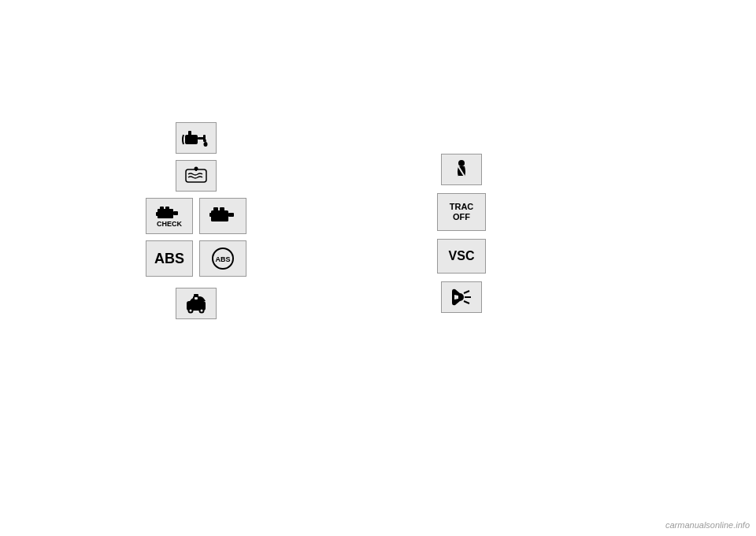 This screenshot has width=756, height=536. What do you see at coordinates (169, 259) in the screenshot?
I see `abs-text-icon-box: ABS` at bounding box center [169, 259].